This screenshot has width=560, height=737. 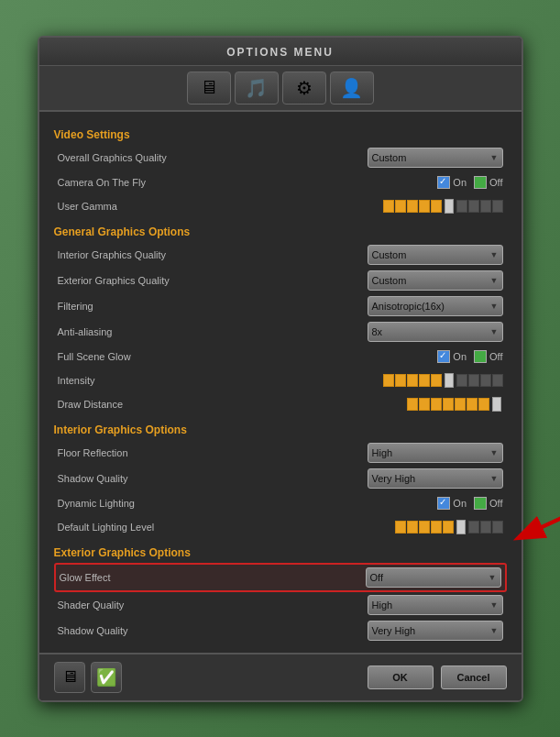 What do you see at coordinates (257, 88) in the screenshot?
I see `music-icon: 🎵` at bounding box center [257, 88].